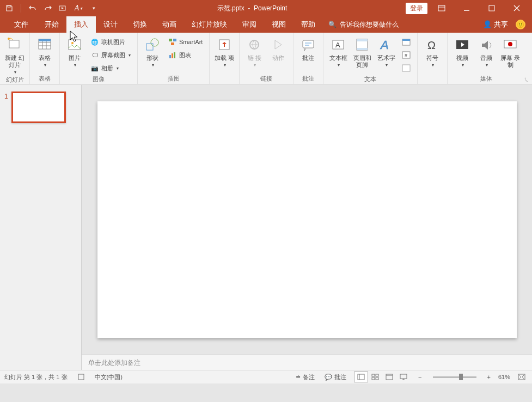  Describe the element at coordinates (486, 59) in the screenshot. I see `group-media: 视频▾ 音频▾ 屏幕 录制 媒体` at that location.